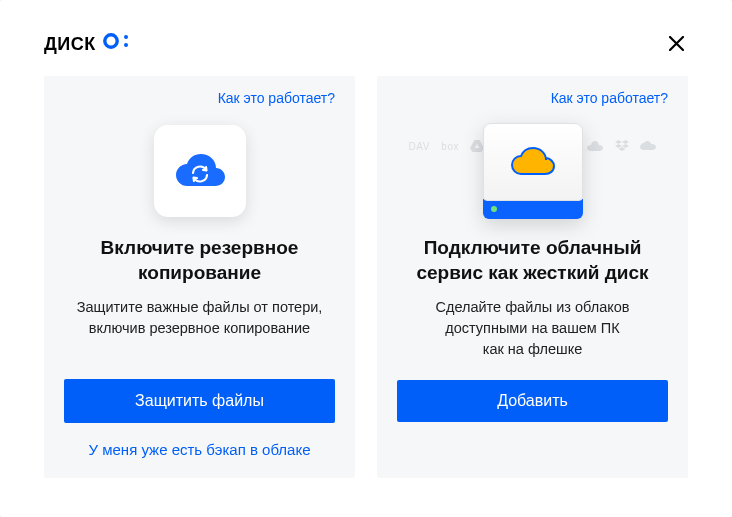  Describe the element at coordinates (200, 318) in the screenshot. I see `backup-desc: Защитите важные файлы от потери, включив…` at that location.